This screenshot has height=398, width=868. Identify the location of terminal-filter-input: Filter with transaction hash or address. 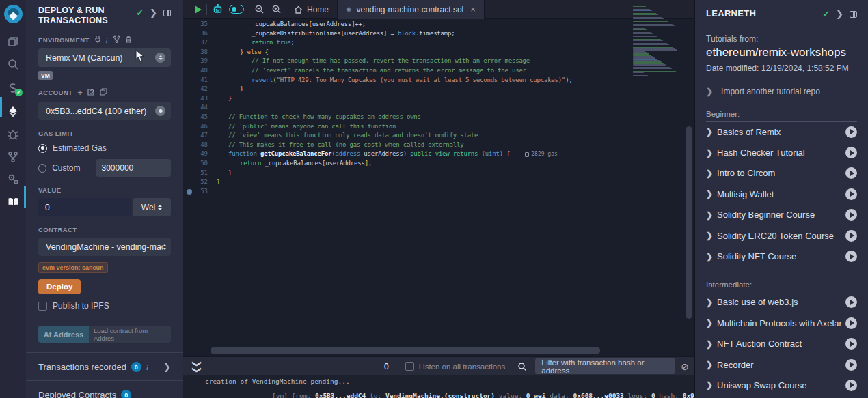
(606, 366).